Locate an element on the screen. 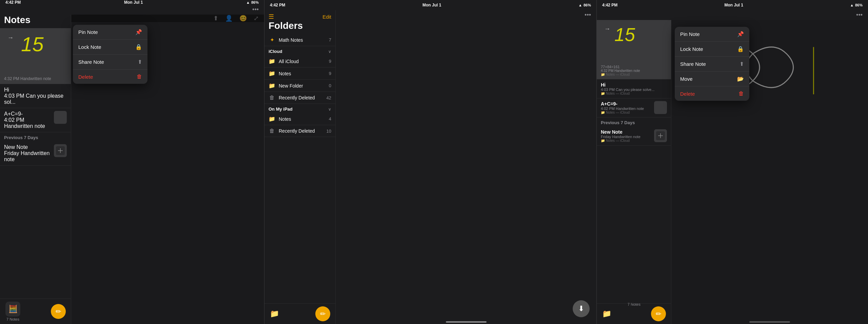 The image size is (868, 324). detail-note-77-meta: 77+84=161 is located at coordinates (634, 67).